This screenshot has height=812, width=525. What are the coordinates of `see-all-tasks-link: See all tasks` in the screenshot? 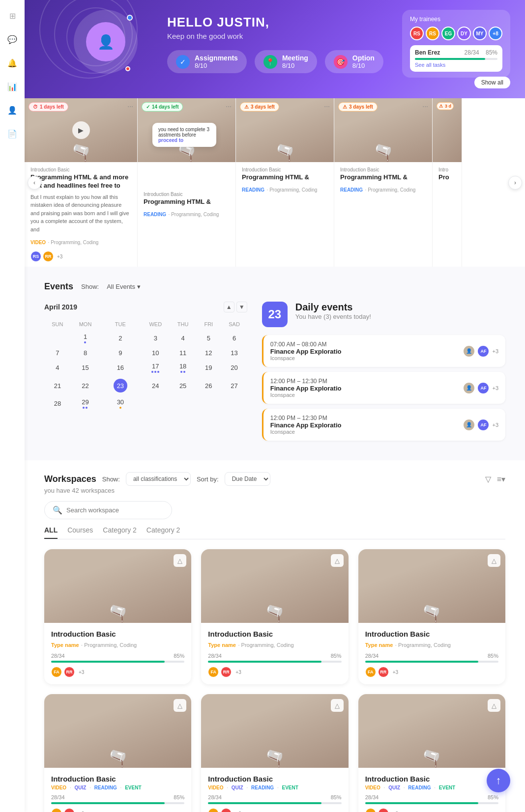 It's located at (456, 65).